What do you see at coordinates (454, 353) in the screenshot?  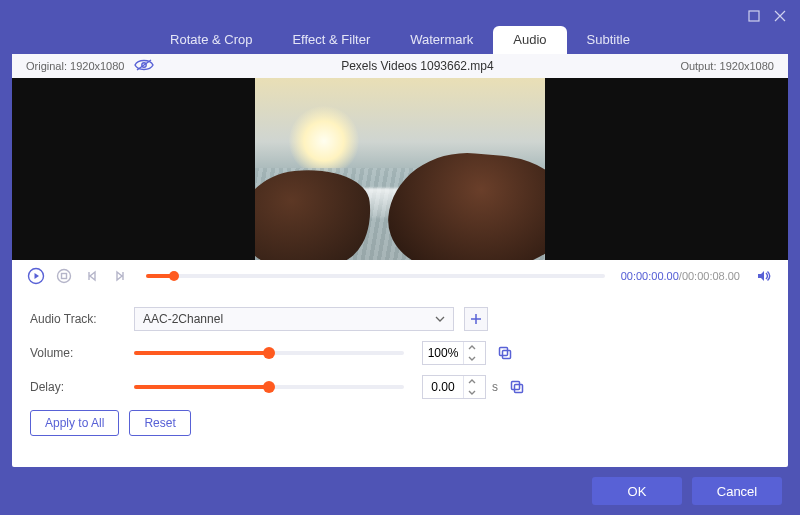 I see `volume-input` at bounding box center [454, 353].